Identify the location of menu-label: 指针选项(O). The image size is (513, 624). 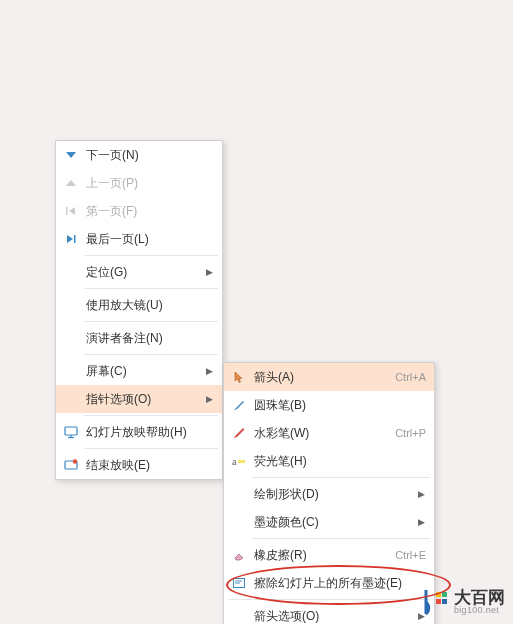
(142, 400).